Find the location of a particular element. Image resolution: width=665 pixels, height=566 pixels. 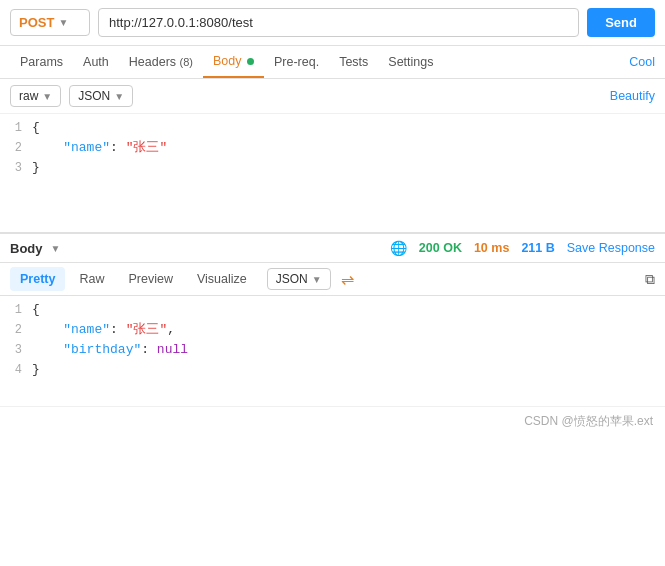

headers-badge: (8) is located at coordinates (186, 62).